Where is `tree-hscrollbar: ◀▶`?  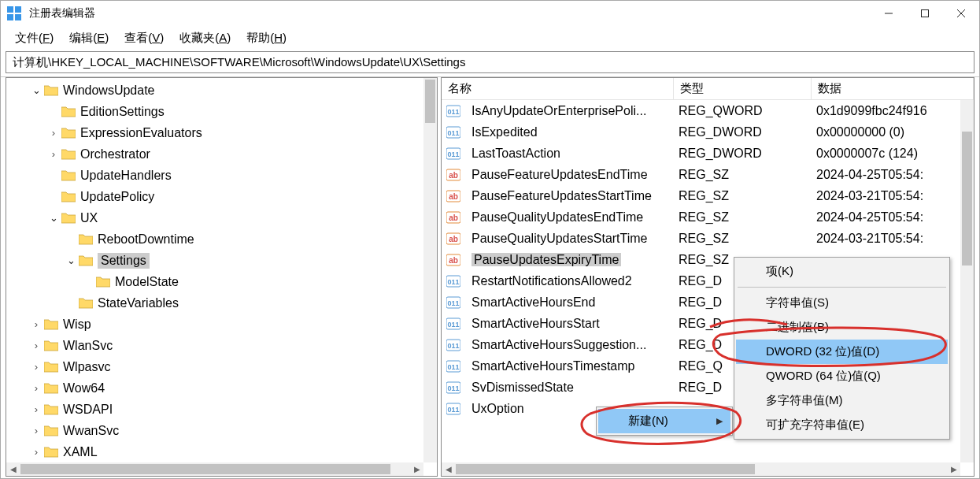
tree-hscrollbar: ◀▶ is located at coordinates (215, 470).